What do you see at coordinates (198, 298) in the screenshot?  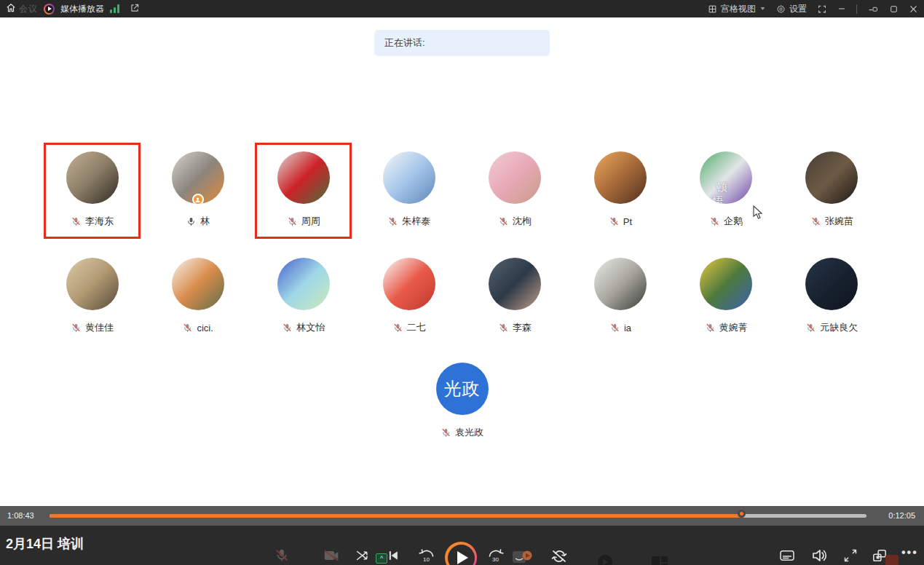 I see `participant-tile: cici.` at bounding box center [198, 298].